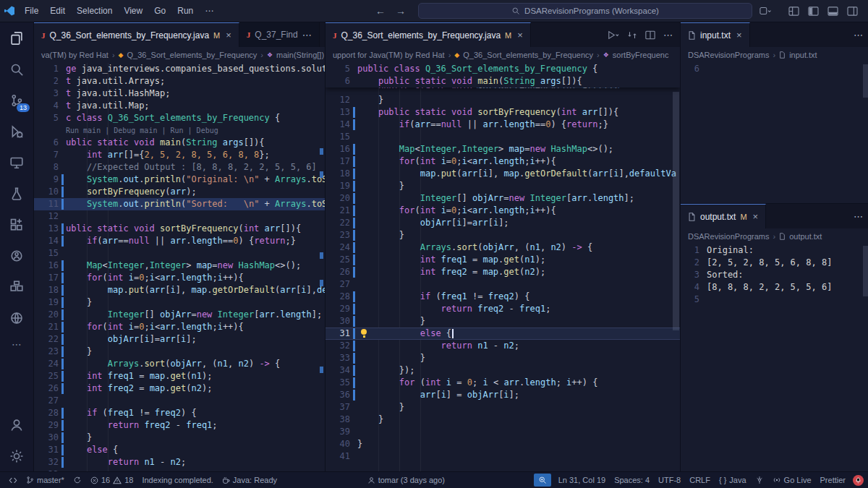  Describe the element at coordinates (792, 480) in the screenshot. I see `go-live-item: Go Live` at that location.